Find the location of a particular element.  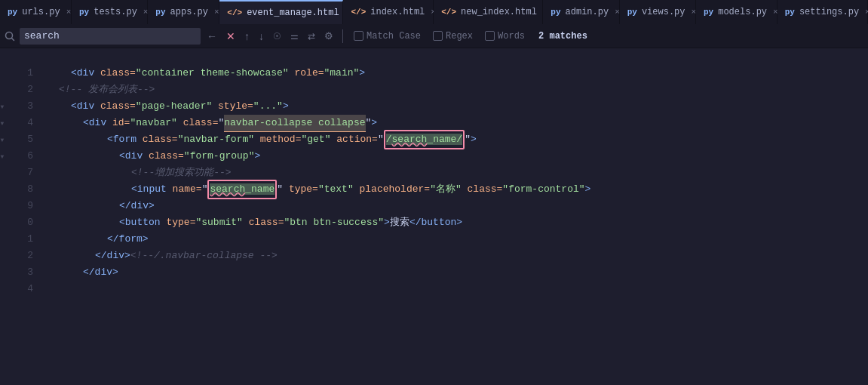

attr-method: method= is located at coordinates (278, 140).